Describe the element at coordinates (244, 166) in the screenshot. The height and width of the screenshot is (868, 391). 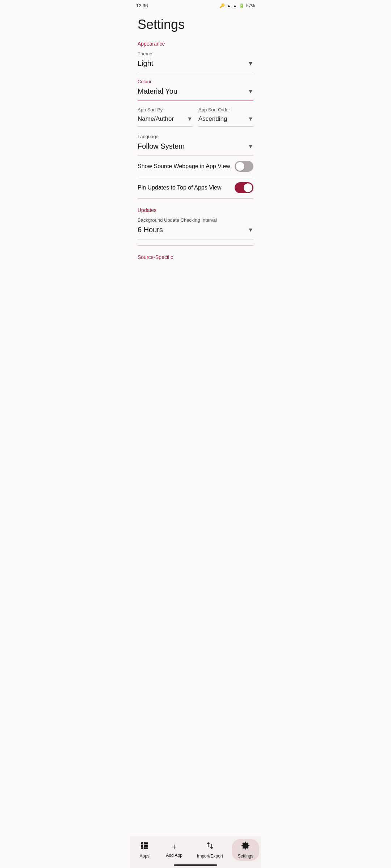
I see `show-source-webpage-toggle` at that location.